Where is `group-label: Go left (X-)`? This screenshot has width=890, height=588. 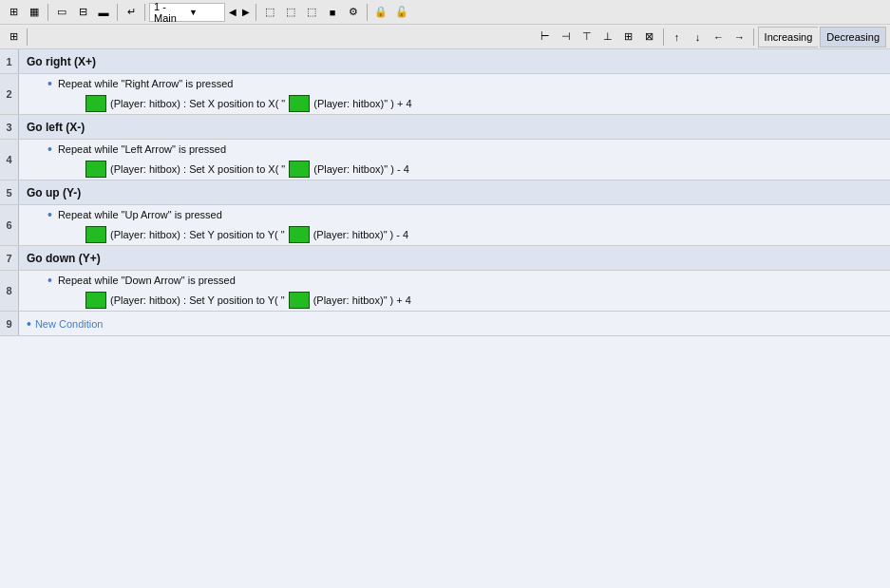
group-label: Go left (X-) is located at coordinates (55, 127).